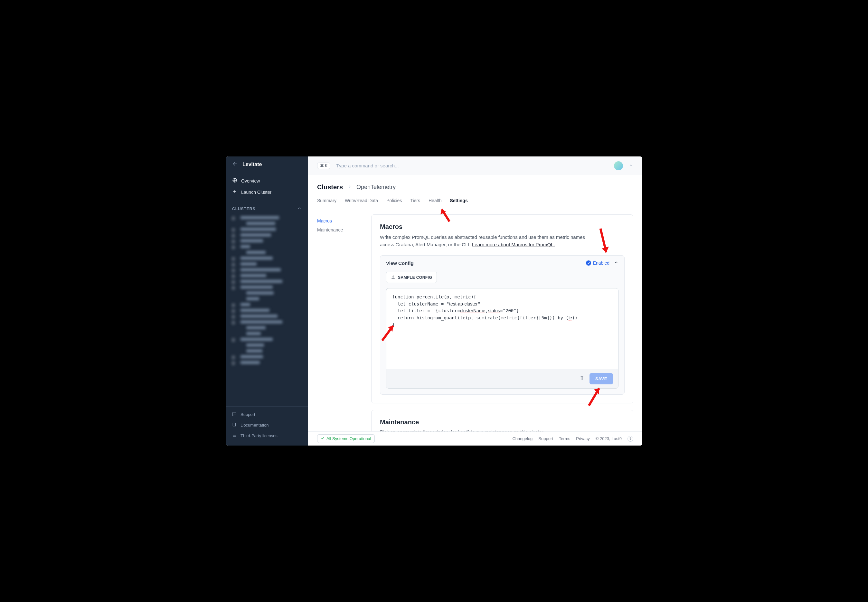 The width and height of the screenshot is (868, 602). I want to click on save-button: SAVE, so click(601, 379).